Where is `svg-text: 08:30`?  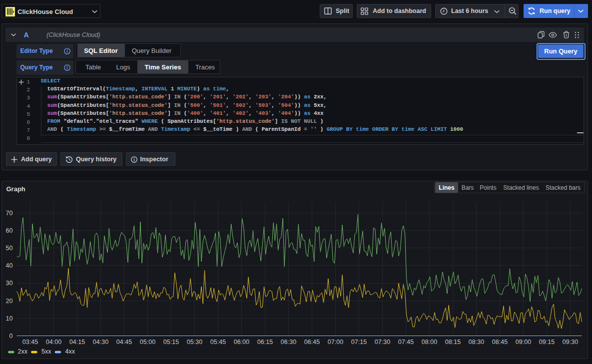 svg-text: 08:30 is located at coordinates (476, 342).